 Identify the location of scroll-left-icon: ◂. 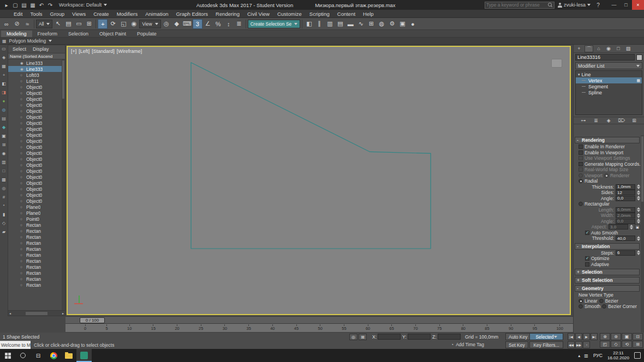
(10, 313).